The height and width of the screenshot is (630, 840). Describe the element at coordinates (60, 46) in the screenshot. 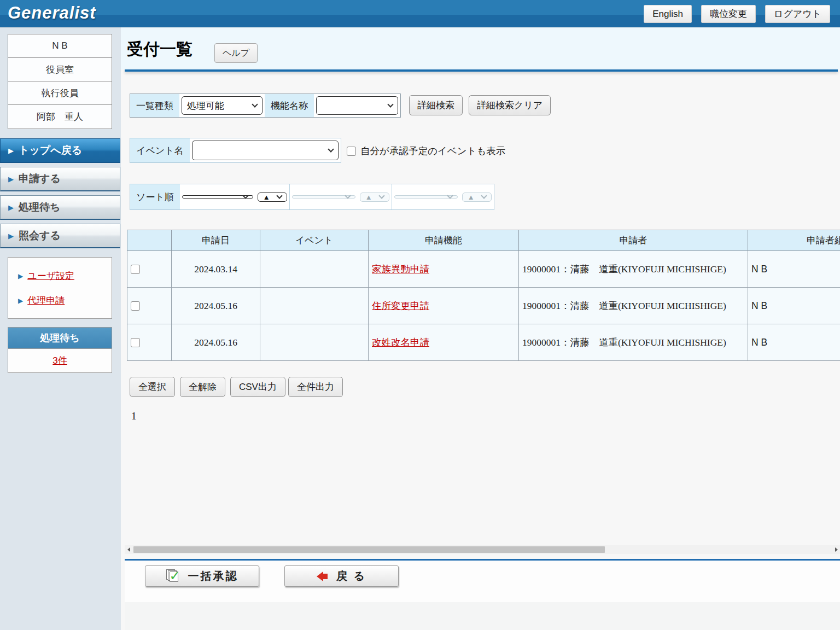

I see `user-org1: N B` at that location.